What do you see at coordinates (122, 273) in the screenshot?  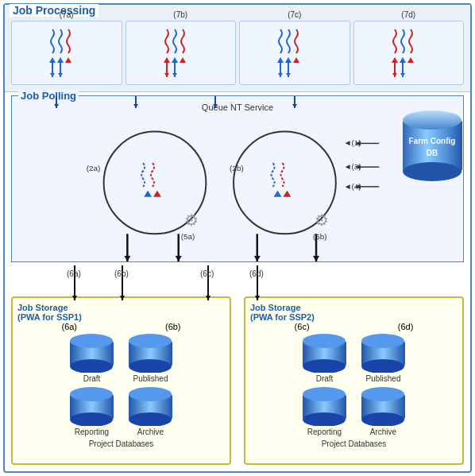 I see `svg-text: (6b)` at bounding box center [122, 273].